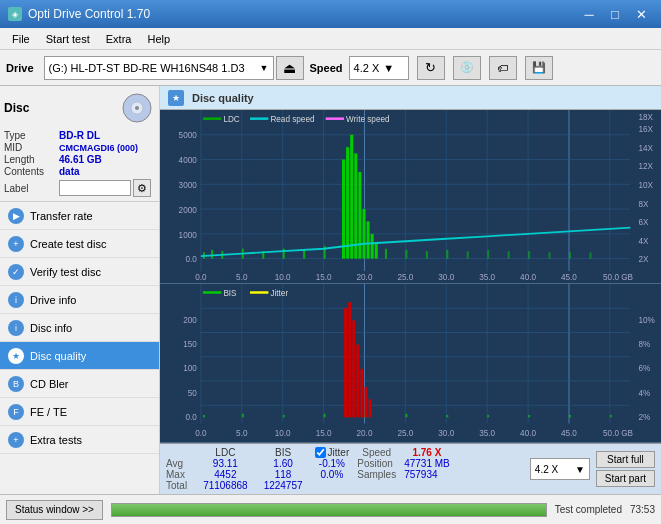 The image size is (661, 524). Describe the element at coordinates (487, 432) in the screenshot. I see `svg-text: 35.0` at that location.